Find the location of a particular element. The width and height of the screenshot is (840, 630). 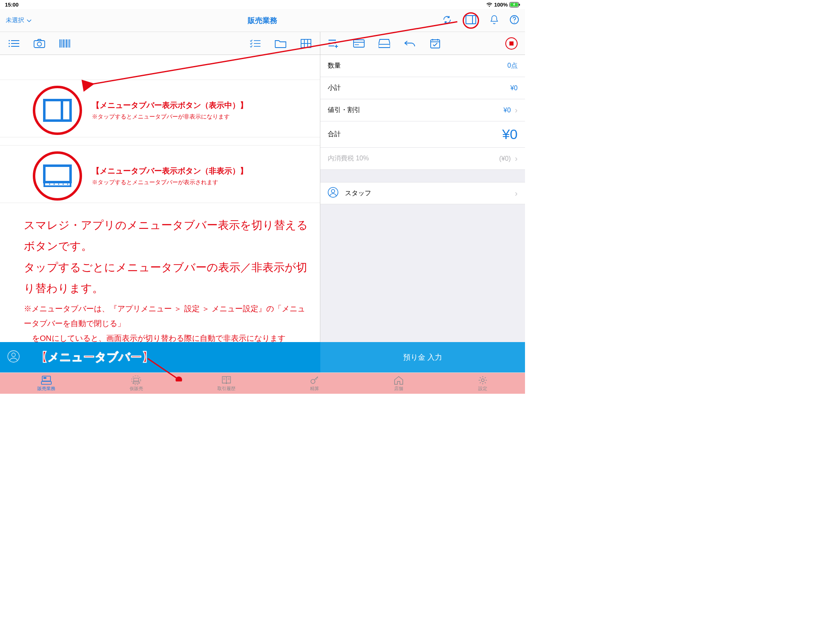

tab-sales: 販売業務 is located at coordinates (46, 383).